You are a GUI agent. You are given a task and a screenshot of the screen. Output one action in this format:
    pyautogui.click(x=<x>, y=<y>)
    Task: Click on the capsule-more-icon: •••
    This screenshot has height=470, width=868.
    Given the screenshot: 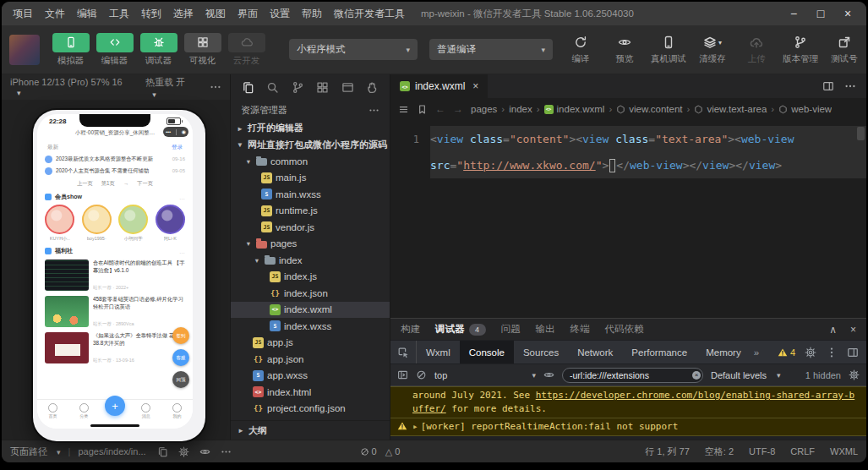 What is the action you would take?
    pyautogui.click(x=168, y=132)
    